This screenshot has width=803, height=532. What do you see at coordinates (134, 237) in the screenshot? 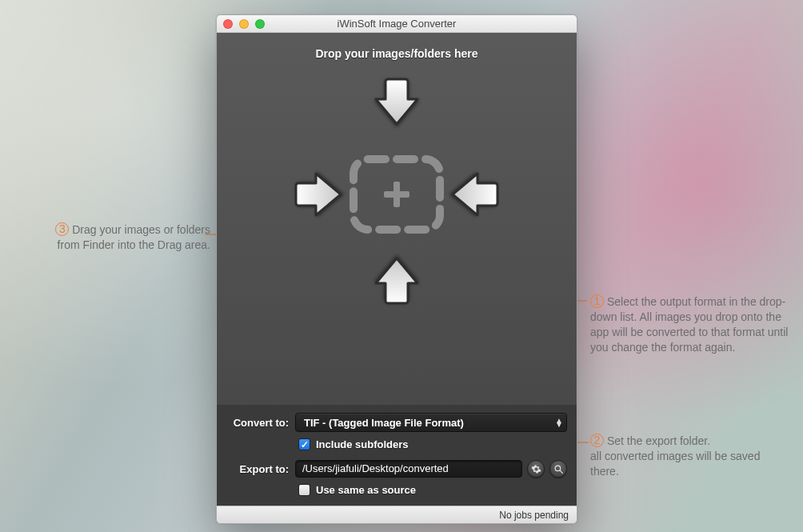
I see `callout-3-text: Drag your images or folders from Finder …` at bounding box center [134, 237].